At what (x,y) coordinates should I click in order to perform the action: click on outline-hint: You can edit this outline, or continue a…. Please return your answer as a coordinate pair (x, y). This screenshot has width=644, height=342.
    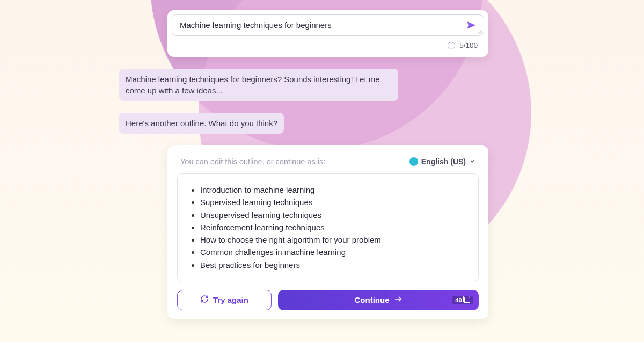
    Looking at the image, I should click on (253, 162).